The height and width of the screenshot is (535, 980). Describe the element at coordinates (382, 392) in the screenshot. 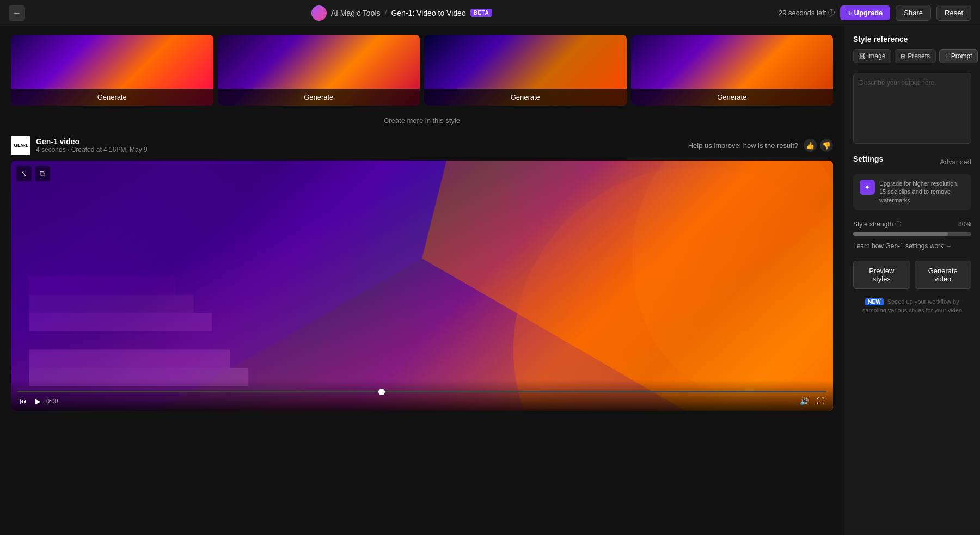

I see `scrubber-handle` at that location.